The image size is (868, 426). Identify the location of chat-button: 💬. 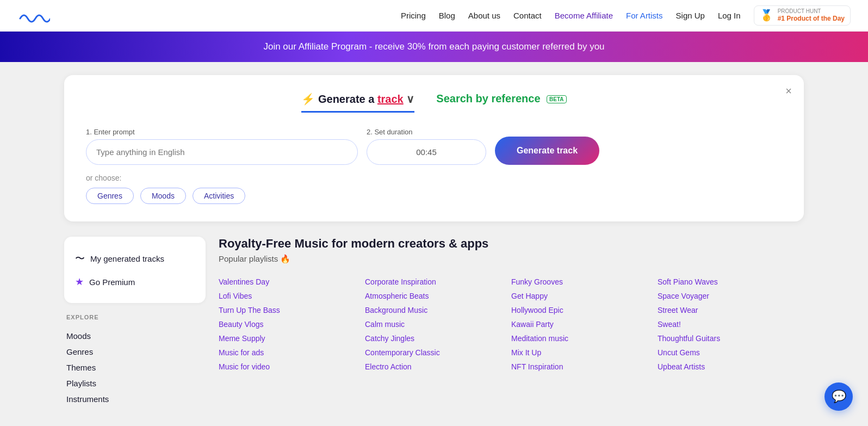
(839, 397).